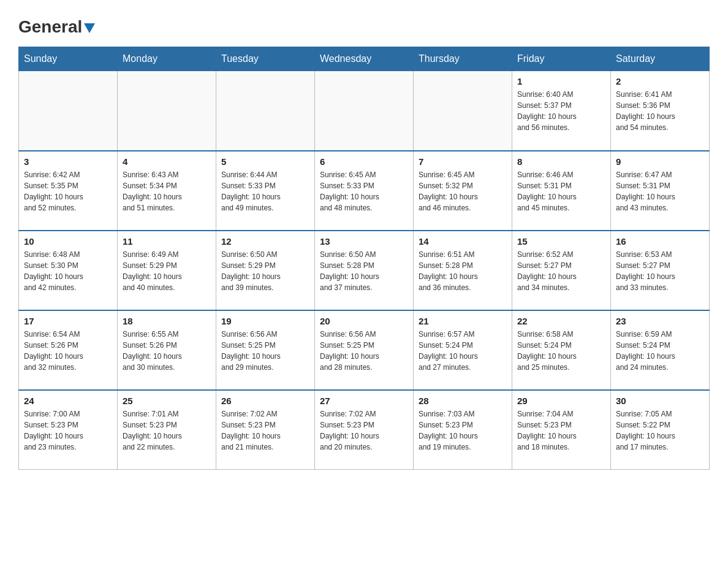 The image size is (728, 563). I want to click on calendar-cell: 17Sunrise: 6:54 AMSunset: 5:26 PMDayligh…, so click(69, 350).